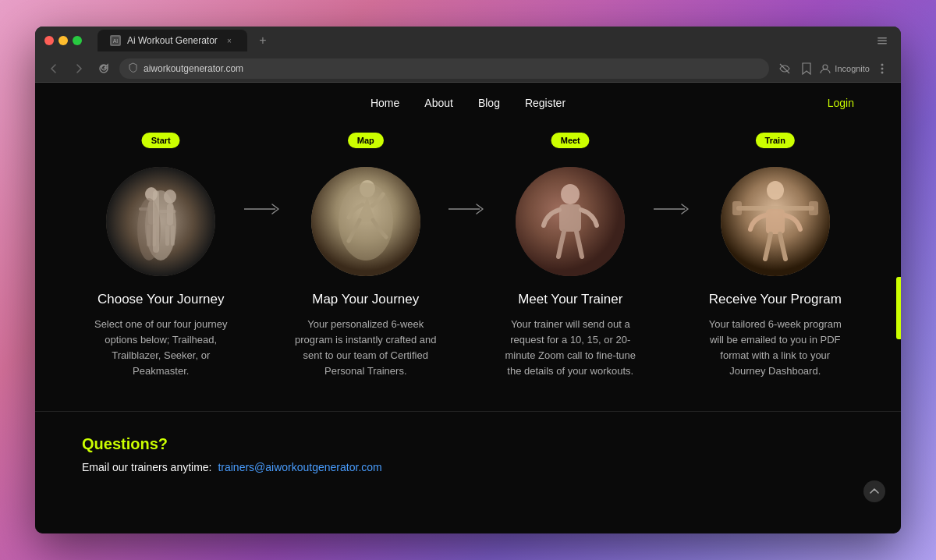 Image resolution: width=936 pixels, height=560 pixels. I want to click on step-2-desc: Your personalized 6-week program is inst…, so click(367, 348).